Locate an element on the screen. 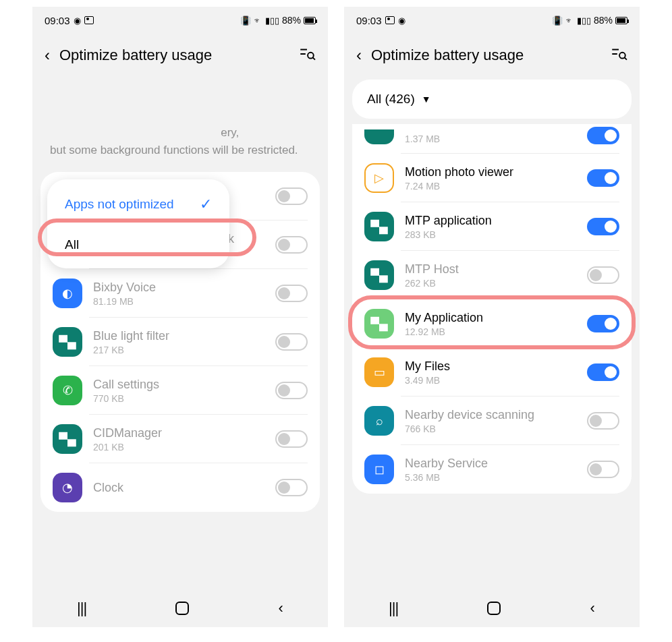 Image resolution: width=672 pixels, height=642 pixels. dropdown-all: All is located at coordinates (138, 245).